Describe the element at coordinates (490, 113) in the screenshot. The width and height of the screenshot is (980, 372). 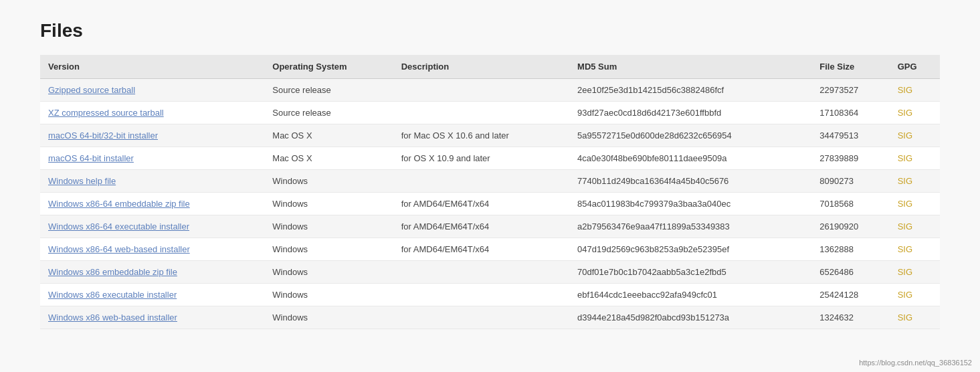
I see `table-row: XZ compressed source tarballSource relea…` at that location.